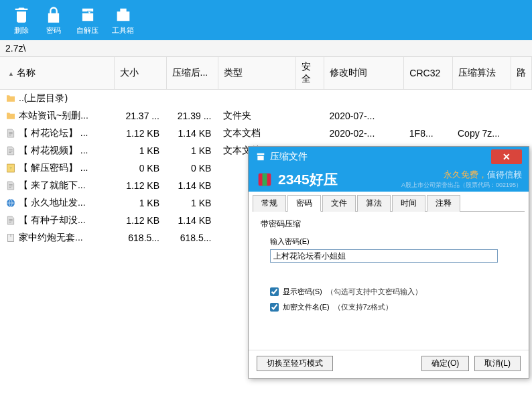 The image size is (532, 402). Describe the element at coordinates (266, 133) in the screenshot. I see `table-row: 【 村花论坛】 ...1.12 KB1.14 KB文本文档2020-02-...…` at that location.